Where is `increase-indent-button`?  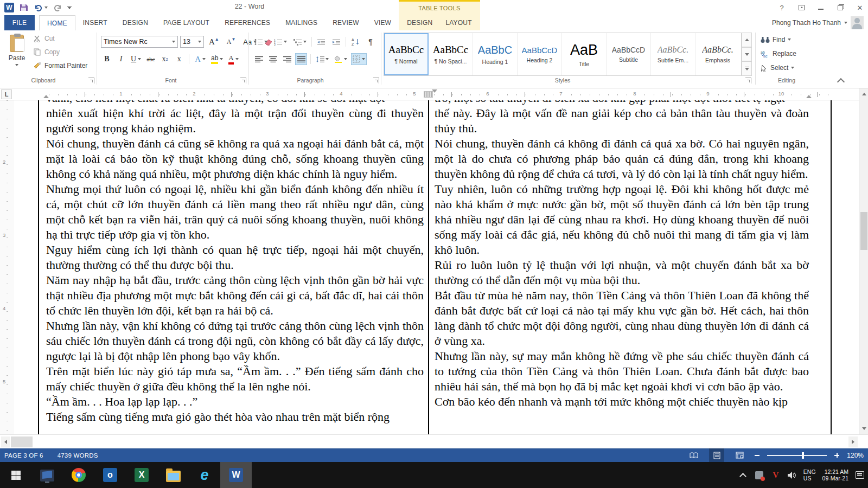 increase-indent-button is located at coordinates (336, 42).